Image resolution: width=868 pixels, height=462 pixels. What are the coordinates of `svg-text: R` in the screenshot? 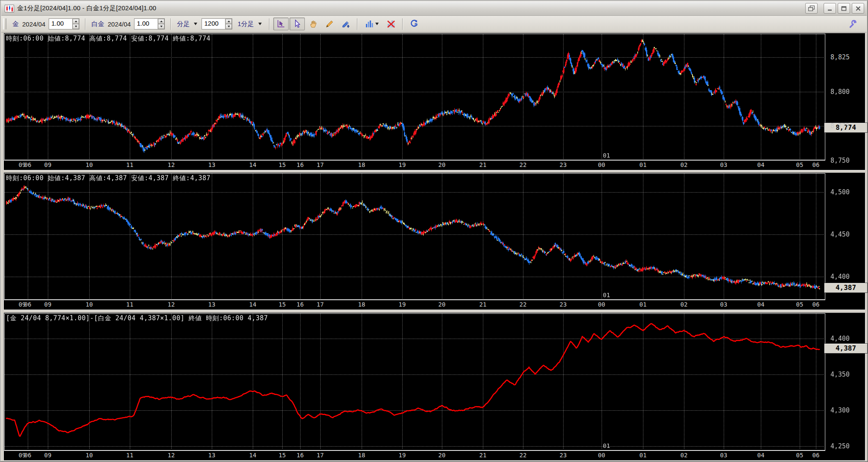 It's located at (416, 24).